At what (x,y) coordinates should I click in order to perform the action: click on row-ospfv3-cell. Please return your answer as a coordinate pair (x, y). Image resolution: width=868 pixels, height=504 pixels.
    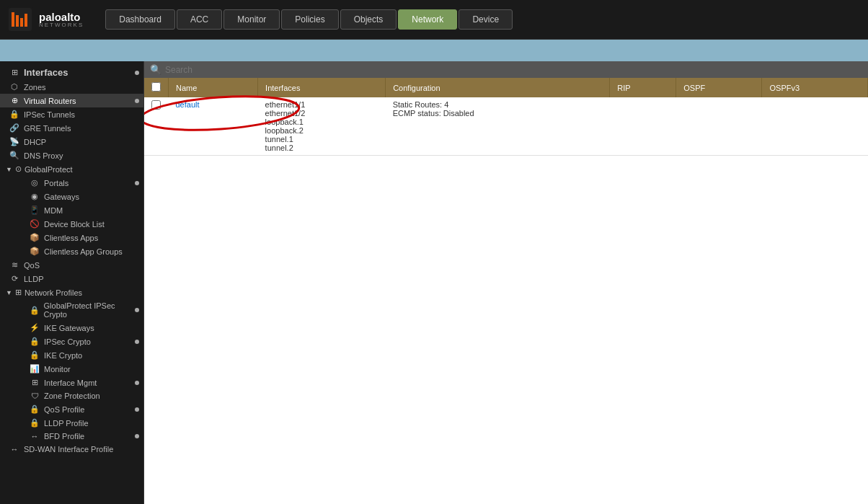
    Looking at the image, I should click on (815, 127).